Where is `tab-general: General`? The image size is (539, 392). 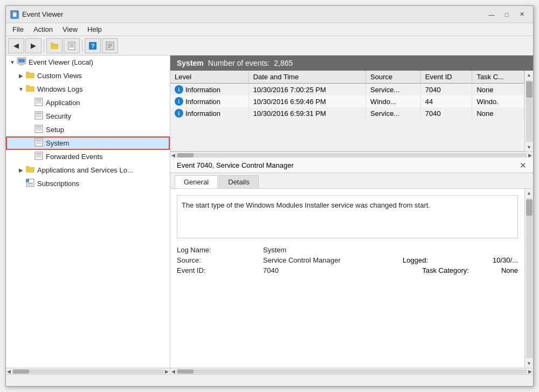 tab-general: General is located at coordinates (196, 182).